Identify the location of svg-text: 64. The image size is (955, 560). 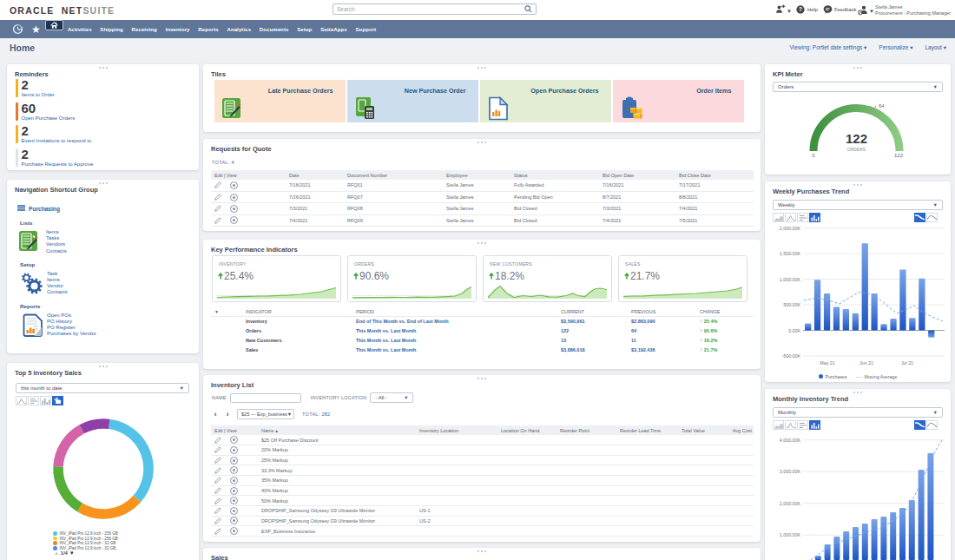
(882, 106).